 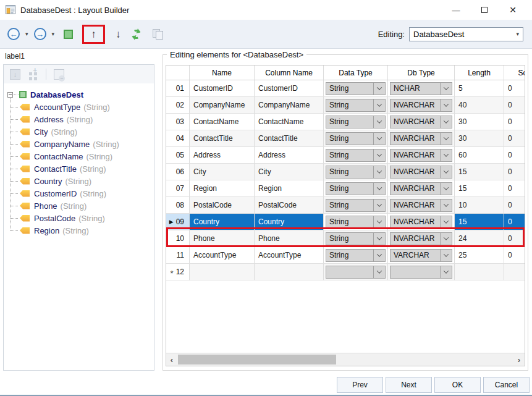 What do you see at coordinates (59, 74) in the screenshot?
I see `remove-field-icon` at bounding box center [59, 74].